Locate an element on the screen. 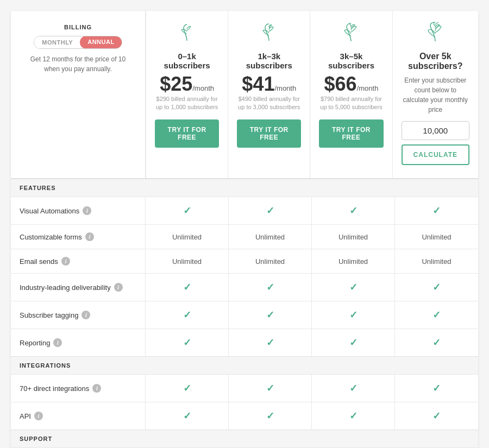 The height and width of the screenshot is (448, 489). plan-0-1k-period: /month is located at coordinates (203, 88).